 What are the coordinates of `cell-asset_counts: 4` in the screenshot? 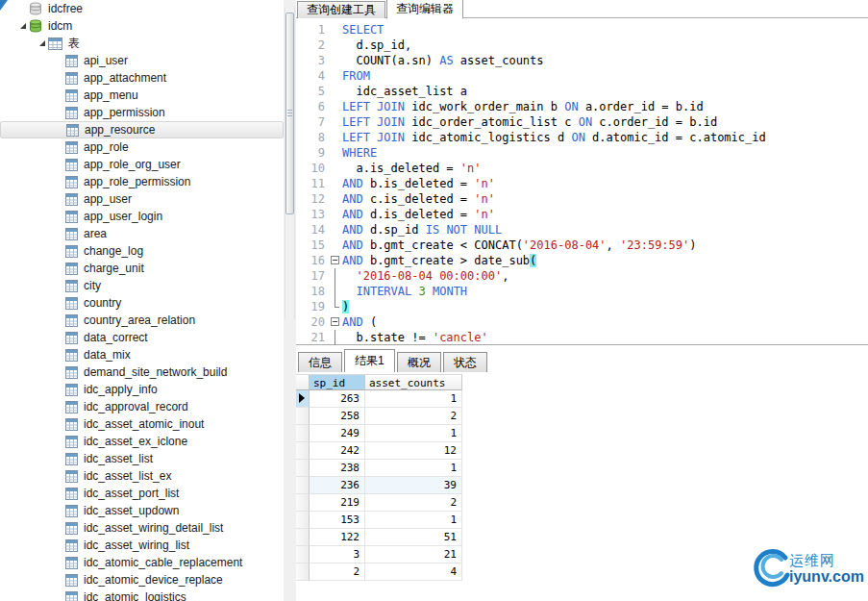 It's located at (413, 572).